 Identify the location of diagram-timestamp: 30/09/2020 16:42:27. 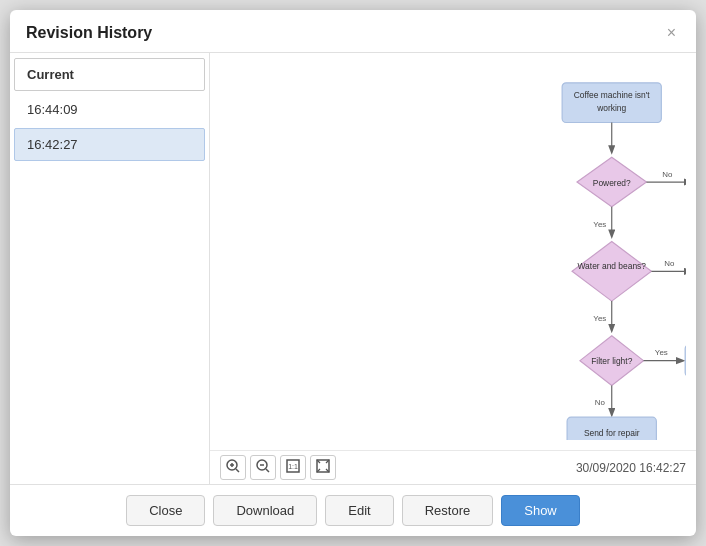
(631, 468).